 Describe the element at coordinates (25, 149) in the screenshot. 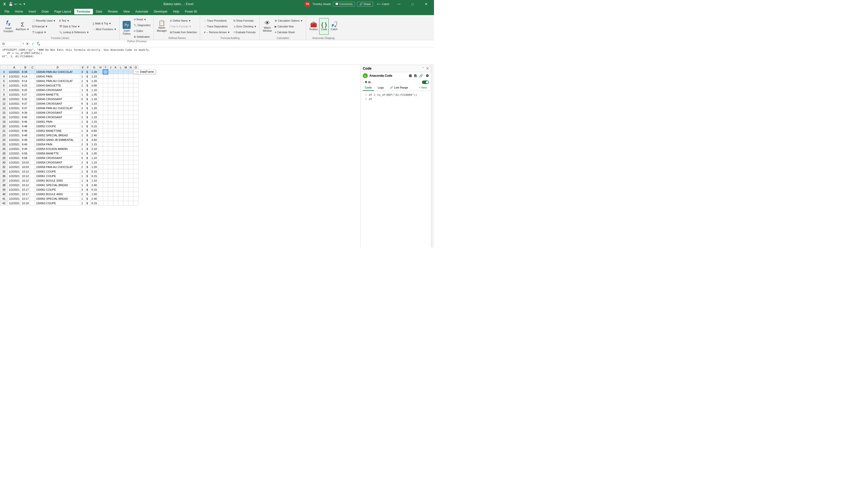

I see `cell-b: 9:49` at that location.